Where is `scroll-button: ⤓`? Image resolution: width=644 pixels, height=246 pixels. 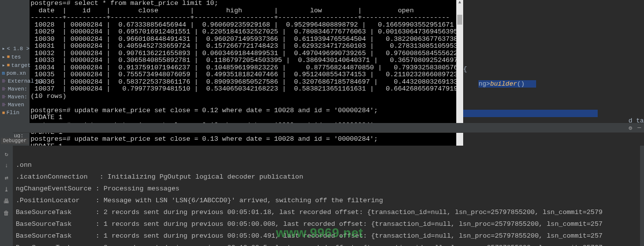
scroll-button: ⤓ is located at coordinates (6, 189).